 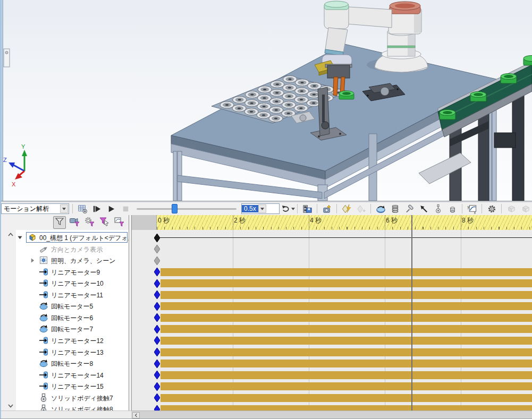 I want to click on tree-item: 回転モーター6, so click(x=64, y=318).